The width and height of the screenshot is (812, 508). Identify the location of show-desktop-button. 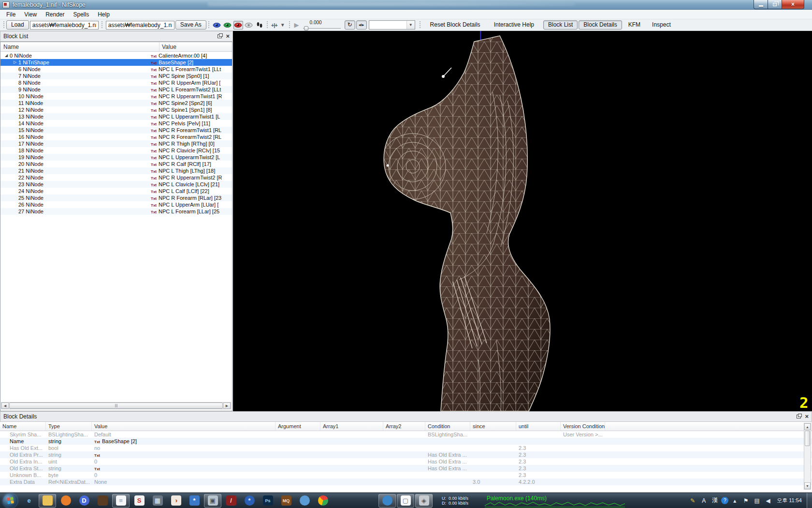
(809, 500).